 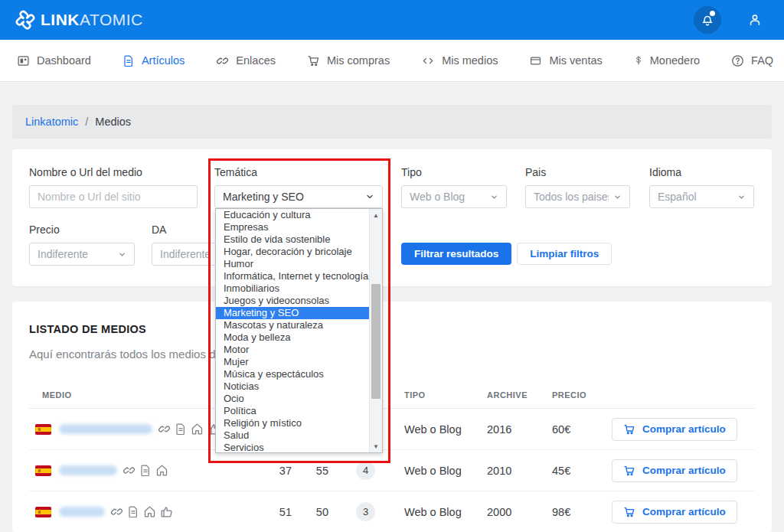 I want to click on tematica-option: Motor, so click(x=292, y=350).